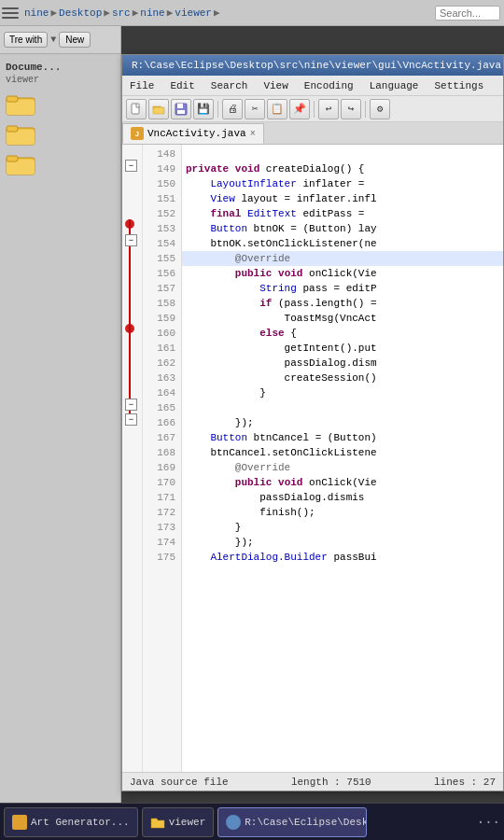  What do you see at coordinates (329, 109) in the screenshot?
I see `undo-btn: ↩` at bounding box center [329, 109].